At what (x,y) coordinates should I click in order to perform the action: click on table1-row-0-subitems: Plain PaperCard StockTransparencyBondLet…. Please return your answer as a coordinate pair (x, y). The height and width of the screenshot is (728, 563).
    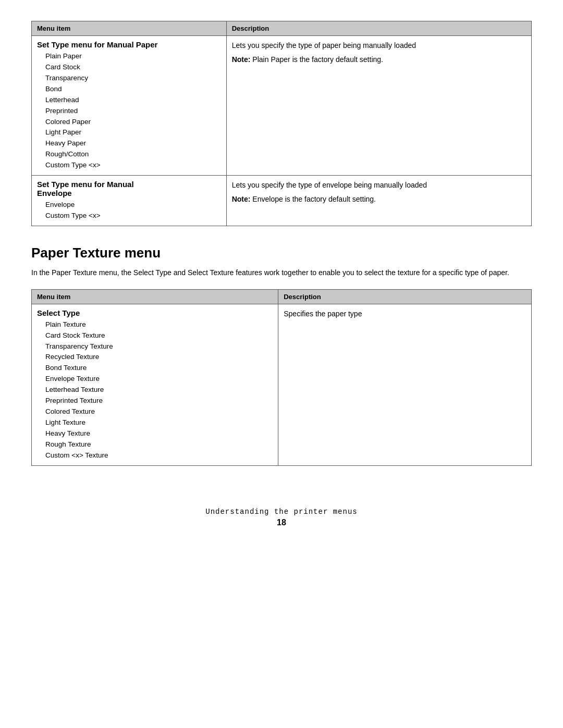
    Looking at the image, I should click on (133, 111).